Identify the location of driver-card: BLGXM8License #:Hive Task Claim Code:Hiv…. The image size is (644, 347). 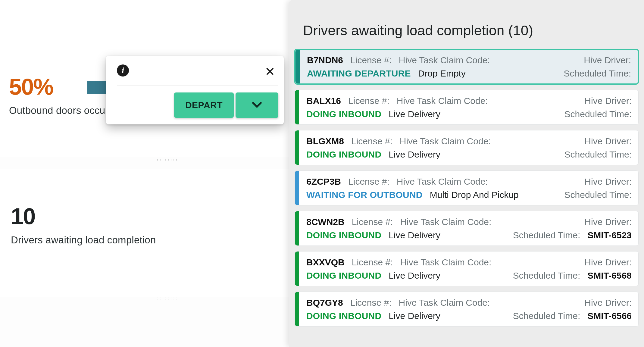
(467, 148).